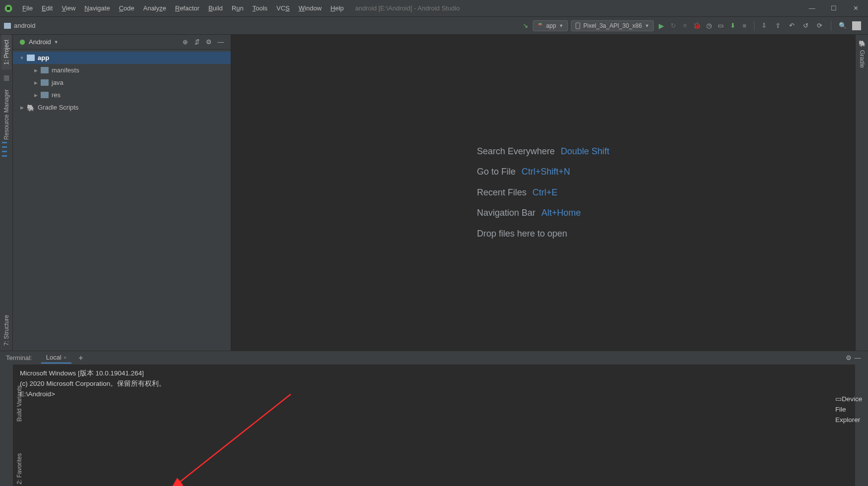 Image resolution: width=868 pixels, height=486 pixels. What do you see at coordinates (155, 8) in the screenshot?
I see `menu-analyze: Analyze` at bounding box center [155, 8].